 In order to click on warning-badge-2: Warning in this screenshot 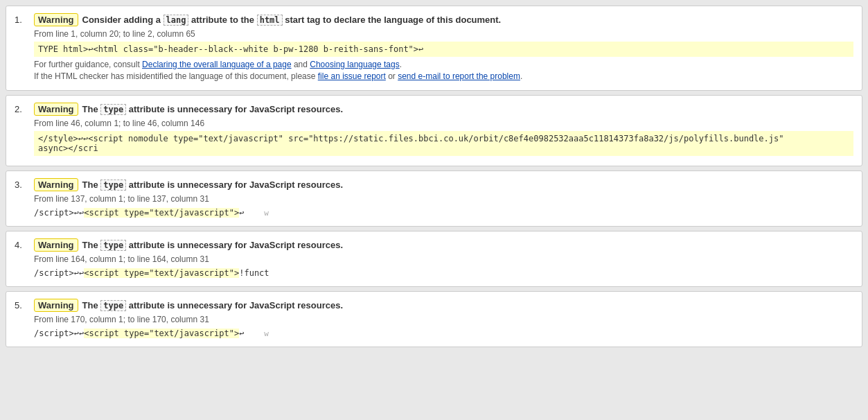, I will do `click(56, 110)`.